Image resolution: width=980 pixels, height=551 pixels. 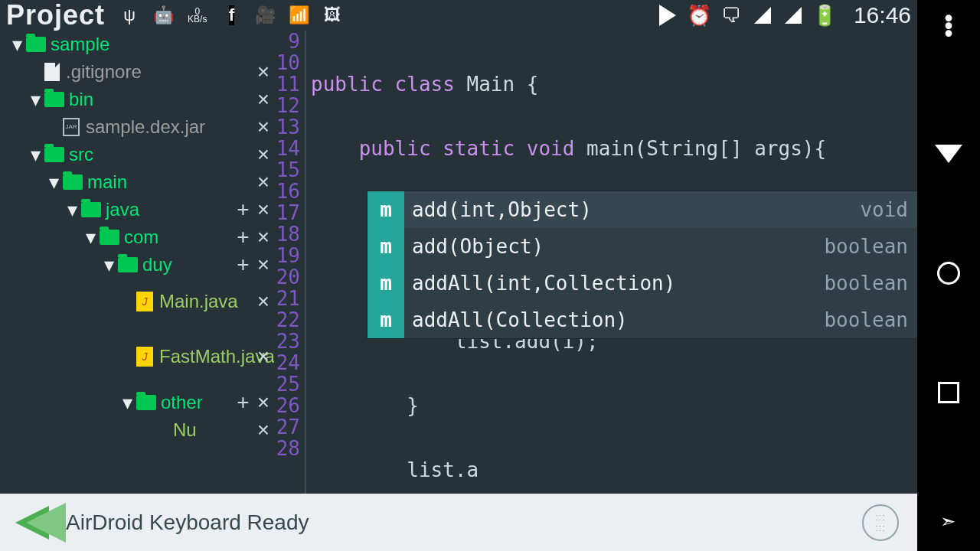 I want to click on signal-icon, so click(x=763, y=15).